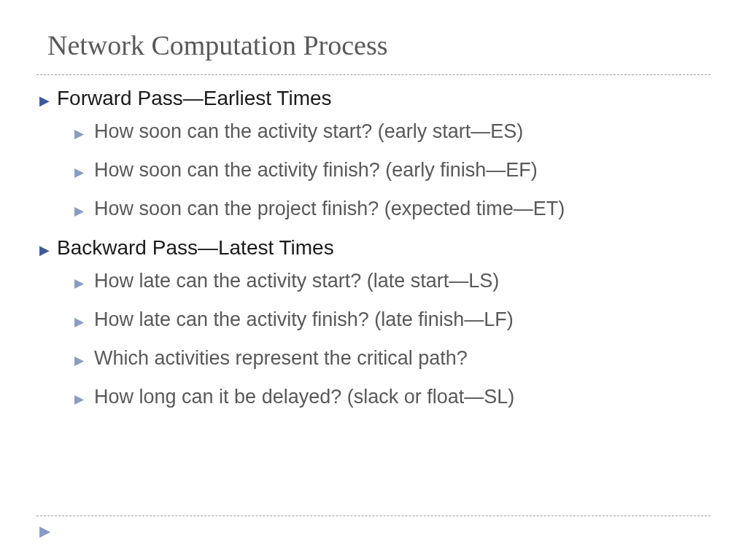 The height and width of the screenshot is (560, 747). Describe the element at coordinates (392, 359) in the screenshot. I see `list-item: ▶ Which activities represent the critica…` at that location.